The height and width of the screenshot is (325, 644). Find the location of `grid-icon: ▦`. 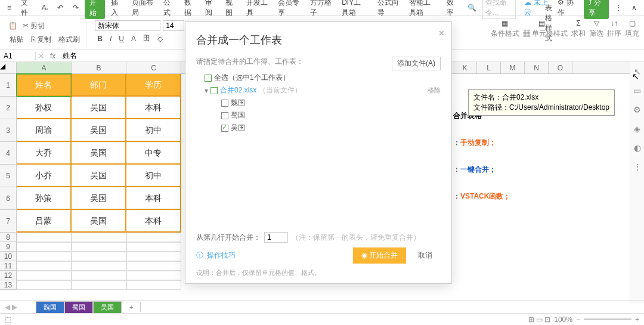

grid-icon: ▦ is located at coordinates (505, 23).